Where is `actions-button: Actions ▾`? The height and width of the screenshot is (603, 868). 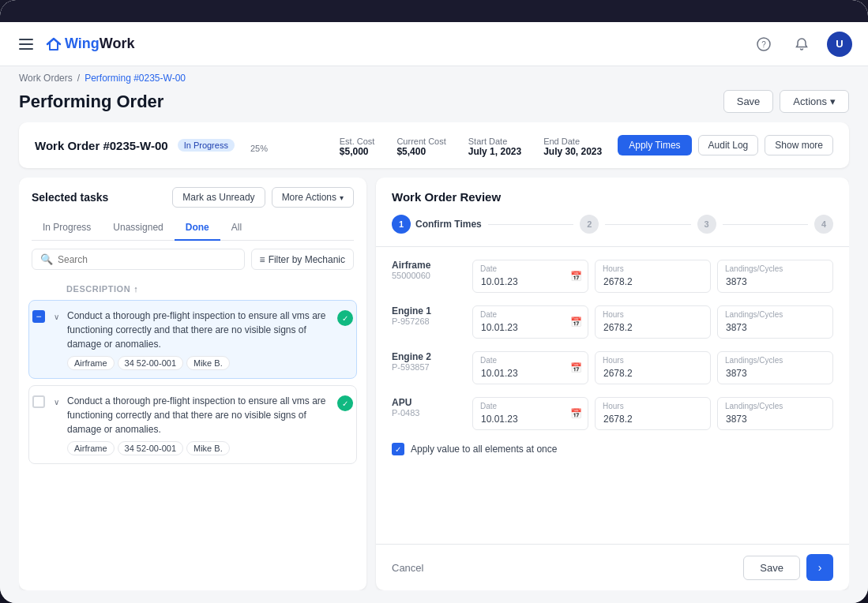
actions-button: Actions ▾ is located at coordinates (814, 101).